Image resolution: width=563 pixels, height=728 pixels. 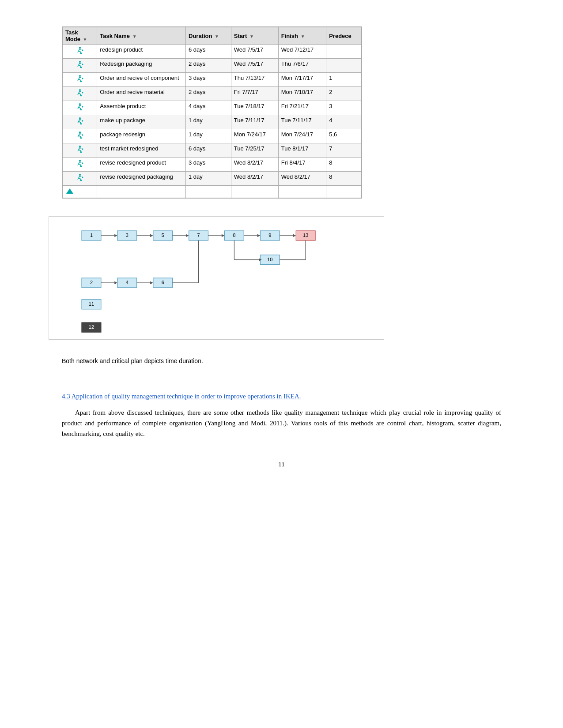 What do you see at coordinates (91, 282) in the screenshot?
I see `node-2-label: 2` at bounding box center [91, 282].